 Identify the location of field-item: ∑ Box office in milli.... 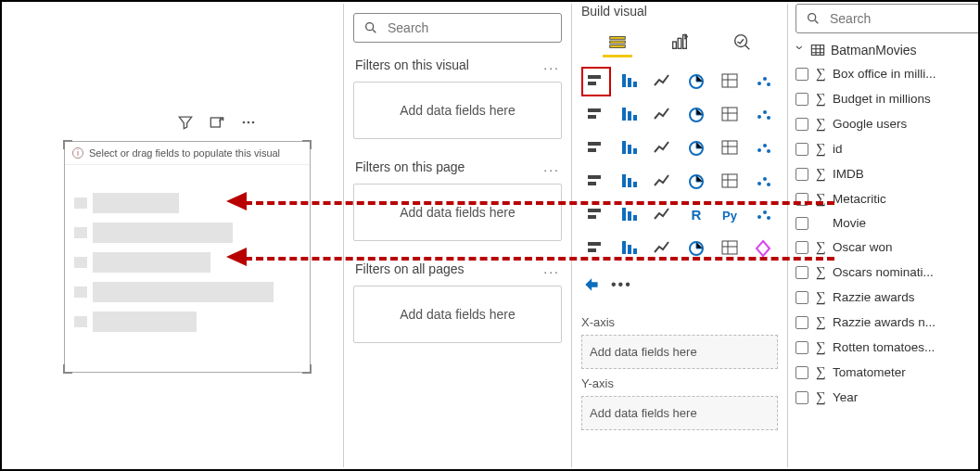
(886, 74).